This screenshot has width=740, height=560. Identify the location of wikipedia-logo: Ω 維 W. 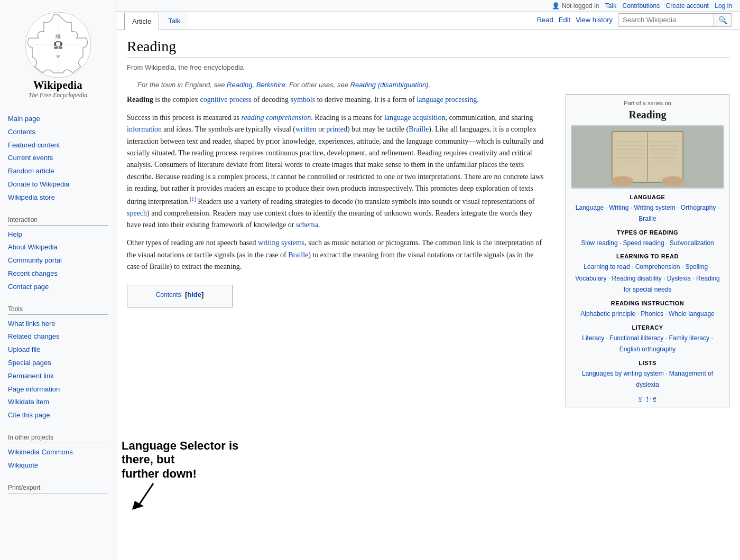
(58, 45).